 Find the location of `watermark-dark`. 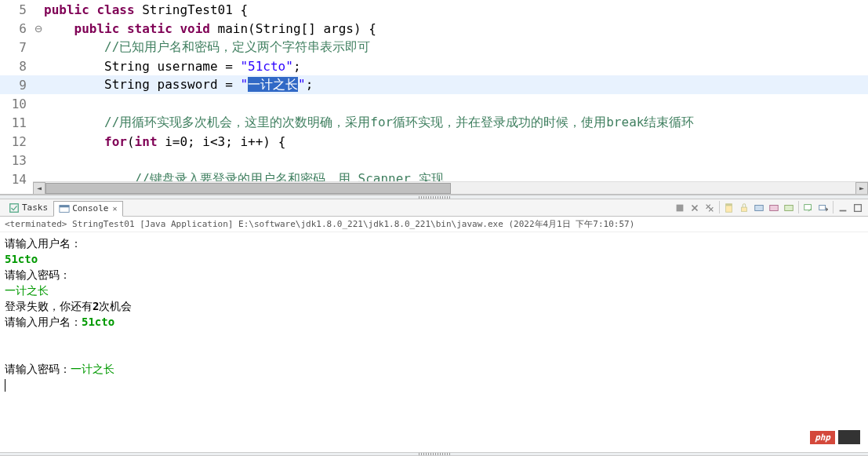

watermark-dark is located at coordinates (849, 437).